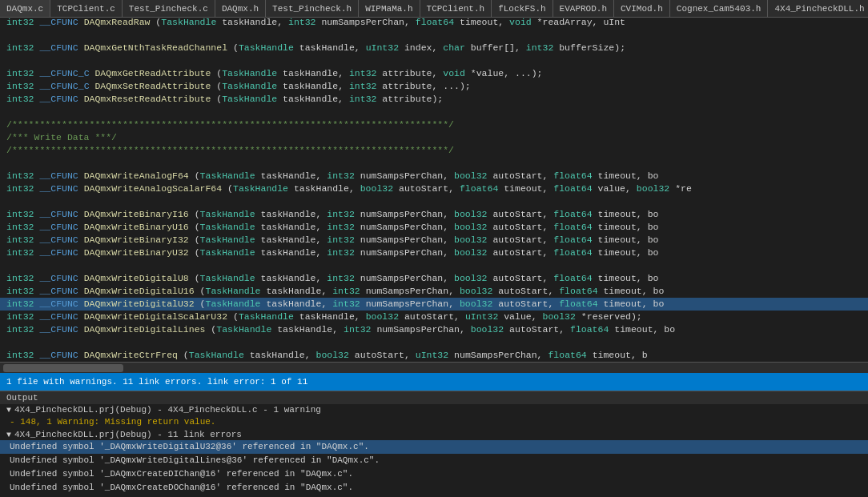  I want to click on tab-4x4-dll-h: 4X4_PincheckDLL.h, so click(818, 8).